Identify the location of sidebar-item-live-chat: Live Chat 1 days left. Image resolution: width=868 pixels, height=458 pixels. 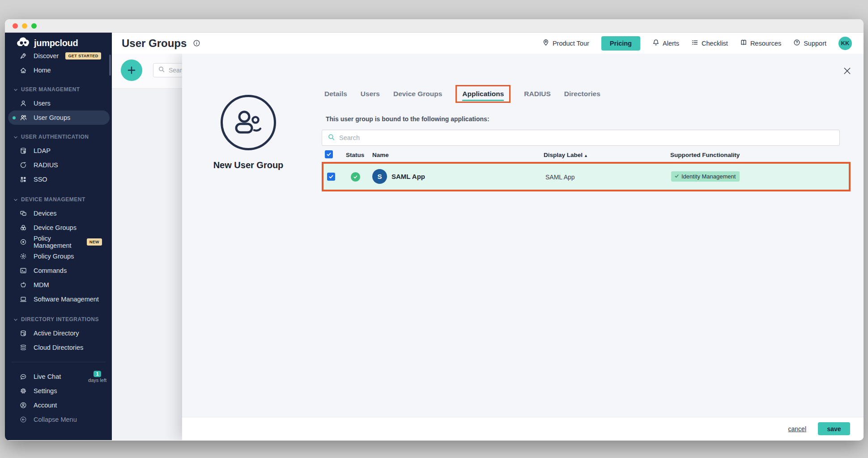
(58, 377).